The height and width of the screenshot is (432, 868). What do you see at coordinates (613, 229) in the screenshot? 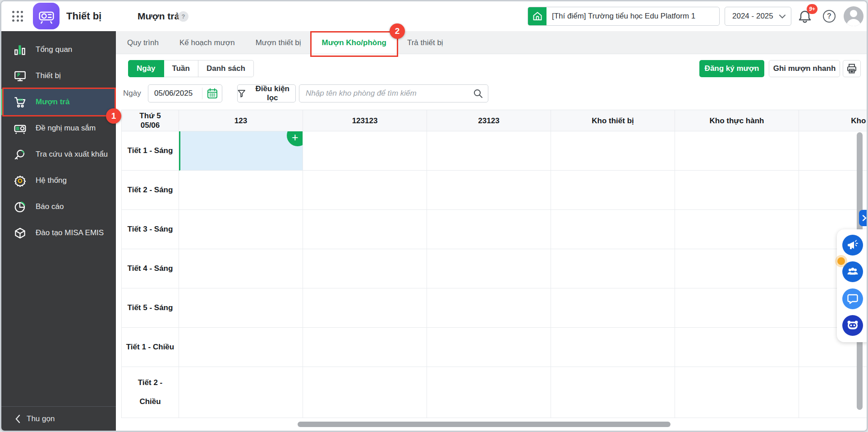
I see `schedule-cell-r2-c3` at bounding box center [613, 229].